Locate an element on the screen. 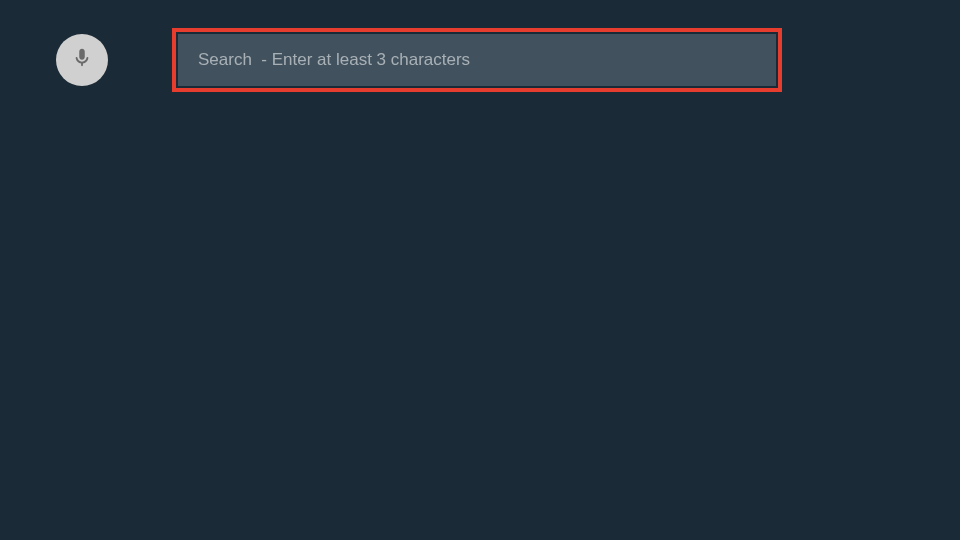  search-input-highlight is located at coordinates (477, 60).